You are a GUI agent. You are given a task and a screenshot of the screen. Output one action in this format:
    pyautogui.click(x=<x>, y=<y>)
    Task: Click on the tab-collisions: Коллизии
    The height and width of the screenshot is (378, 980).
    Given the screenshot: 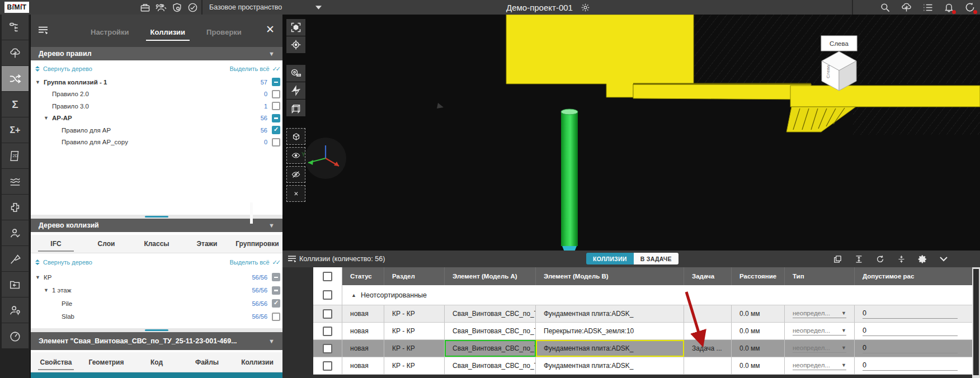 What is the action you would take?
    pyautogui.click(x=168, y=31)
    